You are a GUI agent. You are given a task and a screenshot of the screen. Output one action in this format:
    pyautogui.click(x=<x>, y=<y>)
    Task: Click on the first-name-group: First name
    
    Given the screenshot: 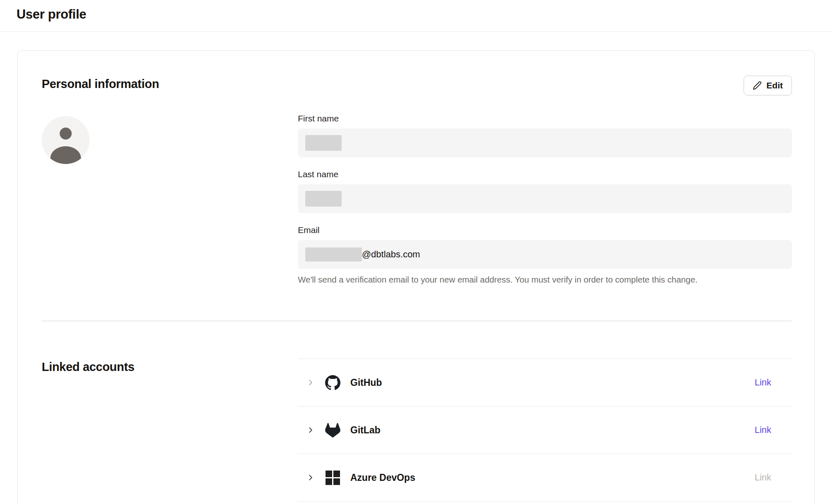 What is the action you would take?
    pyautogui.click(x=545, y=135)
    